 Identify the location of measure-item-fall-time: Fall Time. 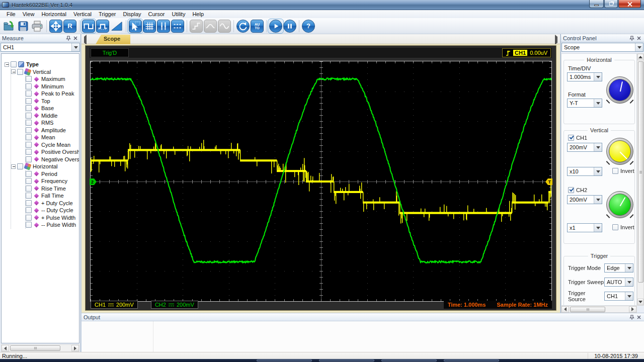
(52, 196).